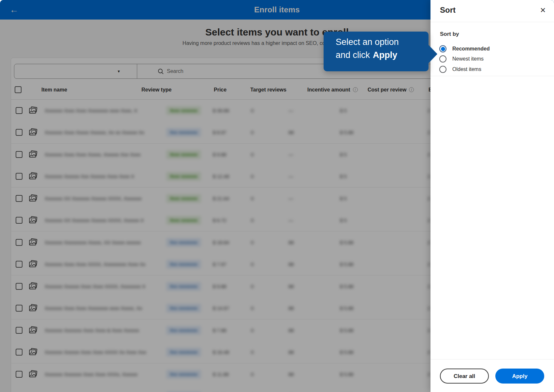  I want to click on tooltip-line1: Select an option, so click(367, 42).